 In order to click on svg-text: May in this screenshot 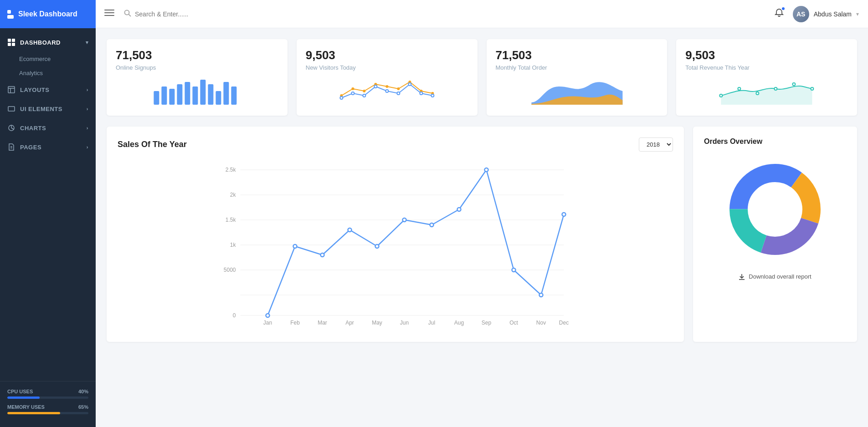, I will do `click(377, 323)`.